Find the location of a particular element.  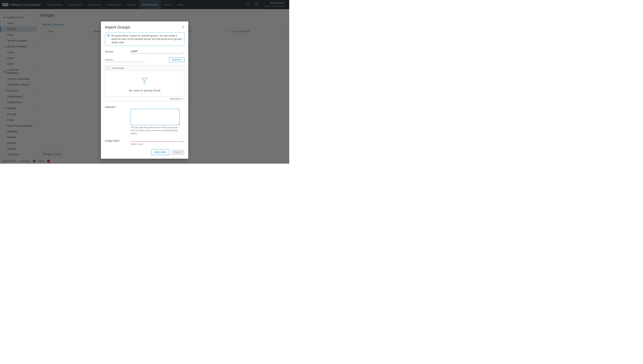

source-label: Source is located at coordinates (118, 52).